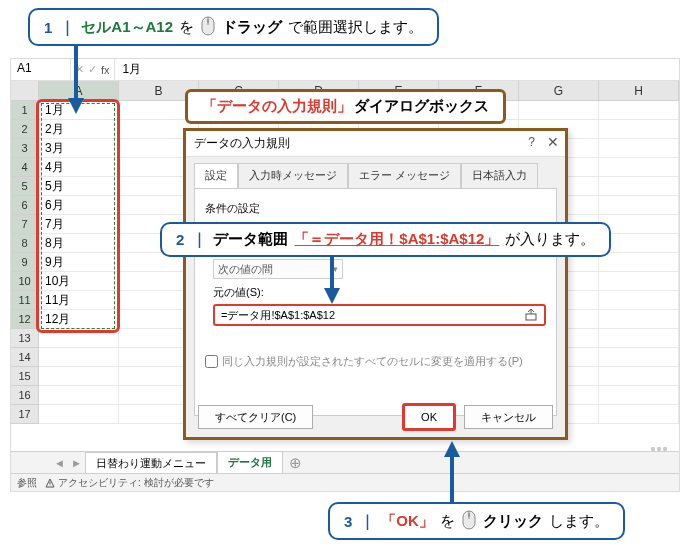 This screenshot has height=555, width=700. Describe the element at coordinates (25, 282) in the screenshot. I see `row-header: 10` at that location.